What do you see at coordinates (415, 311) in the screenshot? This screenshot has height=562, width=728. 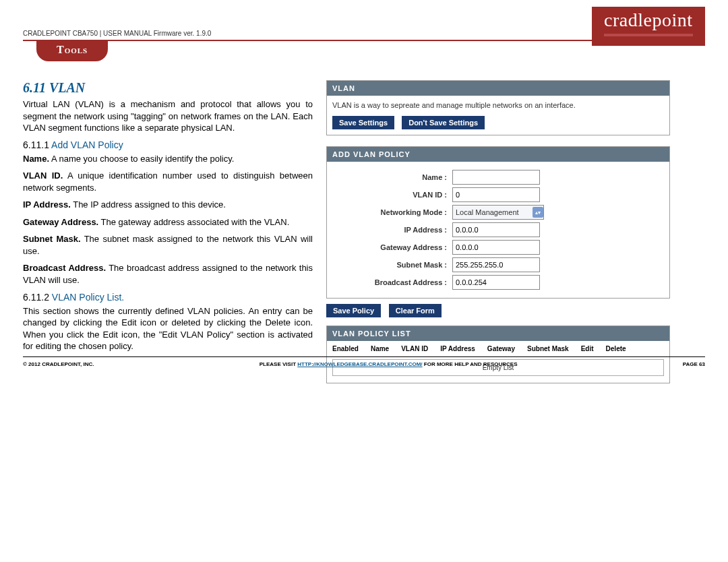 I see `clear-form-button: Clear Form` at bounding box center [415, 311].